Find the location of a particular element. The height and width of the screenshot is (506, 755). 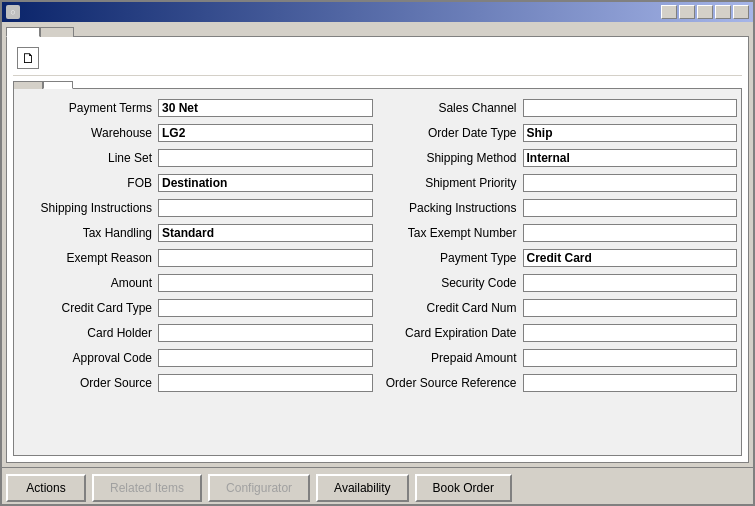

form-row: Order Source Reference is located at coordinates (560, 383).